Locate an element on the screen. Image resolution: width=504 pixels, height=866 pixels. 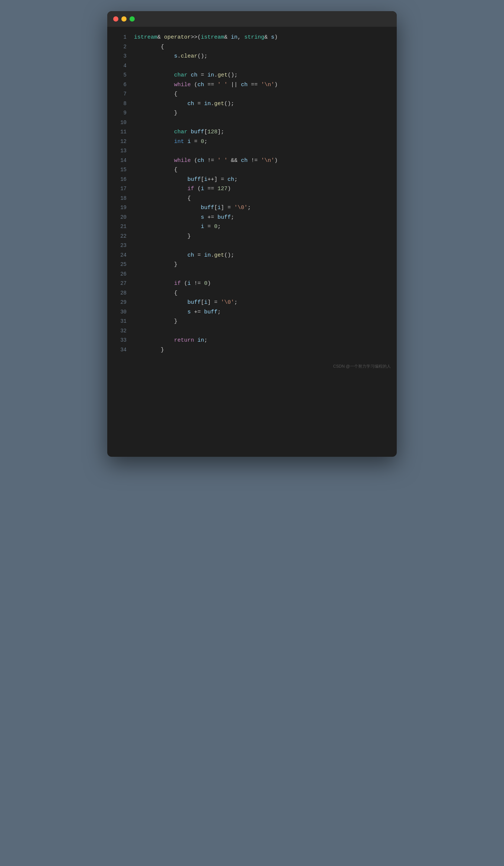
titlebar is located at coordinates (252, 19).